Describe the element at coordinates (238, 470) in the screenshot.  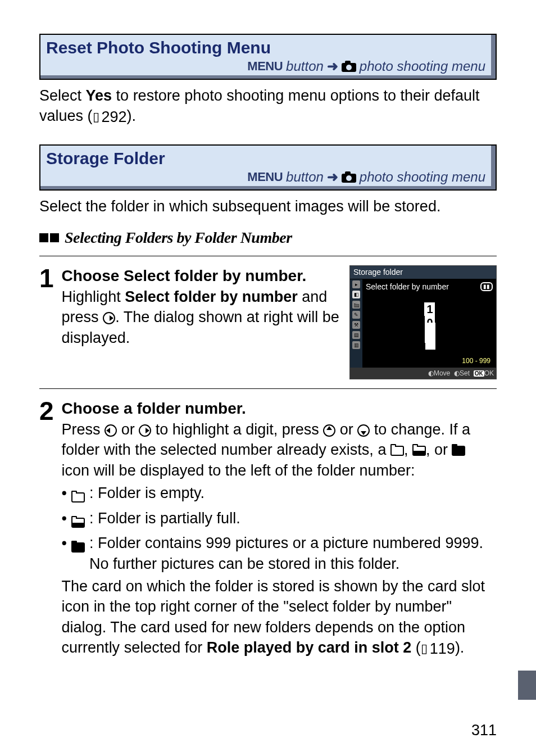
I see `text: icon will be displayed to the left of th…` at that location.